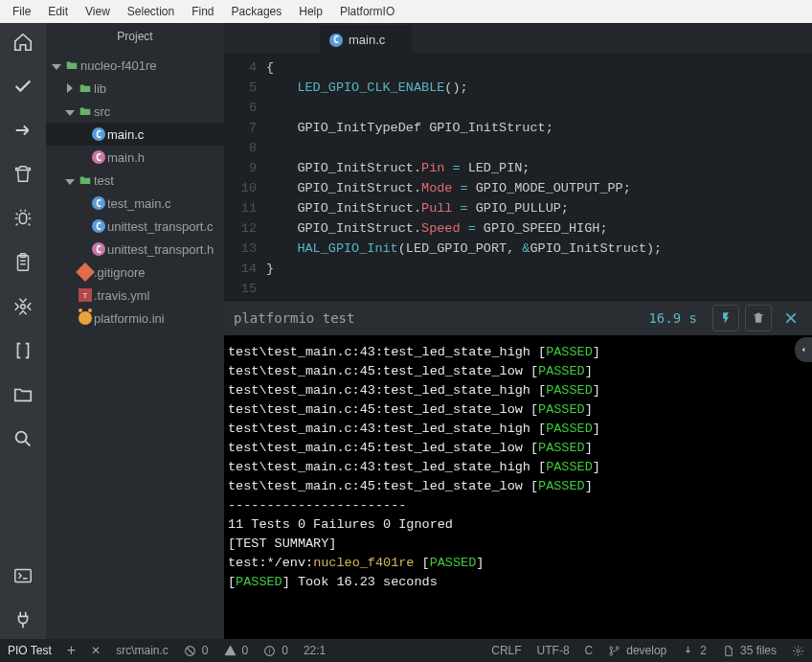  I want to click on tree-item-label: unittest_transport.c, so click(161, 226).